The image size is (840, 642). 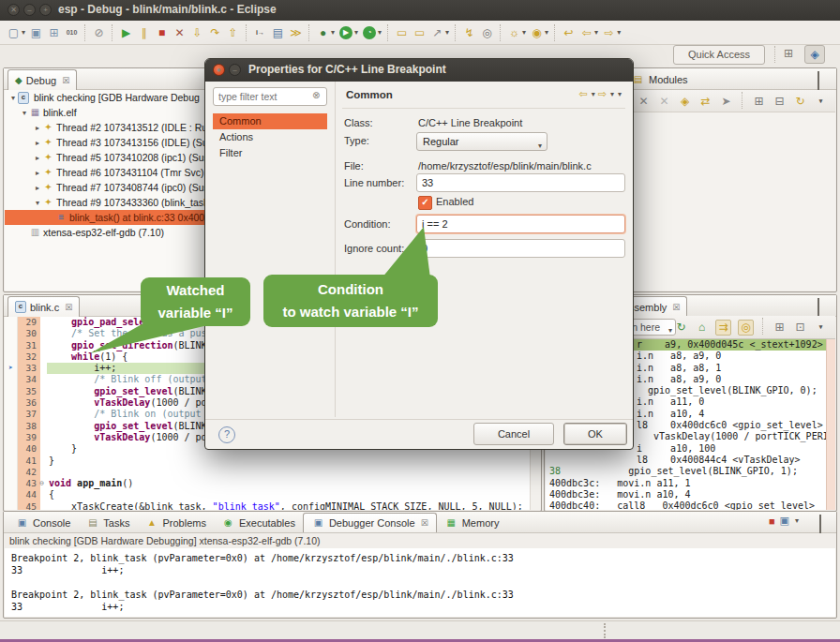 I want to click on stop-icon: ■, so click(x=772, y=521).